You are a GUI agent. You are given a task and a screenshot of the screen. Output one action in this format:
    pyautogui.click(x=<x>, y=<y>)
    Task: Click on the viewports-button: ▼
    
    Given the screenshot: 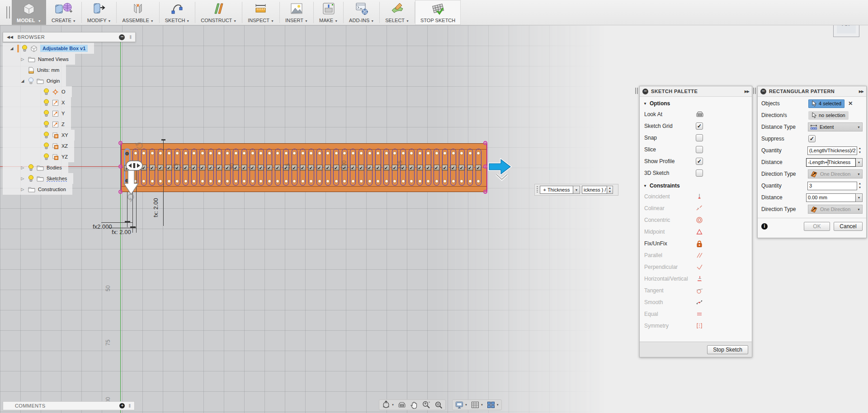 What is the action you would take?
    pyautogui.click(x=493, y=405)
    